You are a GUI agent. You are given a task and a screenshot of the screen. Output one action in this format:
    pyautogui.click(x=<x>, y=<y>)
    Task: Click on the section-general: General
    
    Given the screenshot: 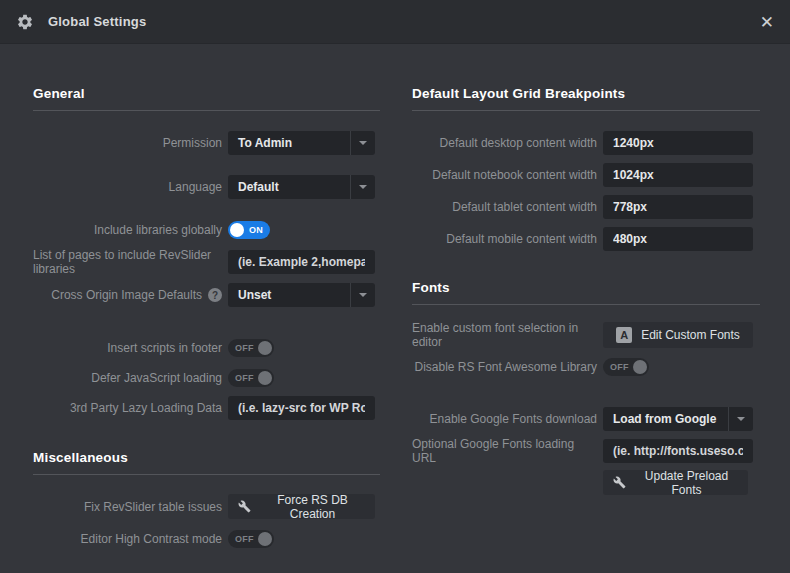 What is the action you would take?
    pyautogui.click(x=206, y=98)
    